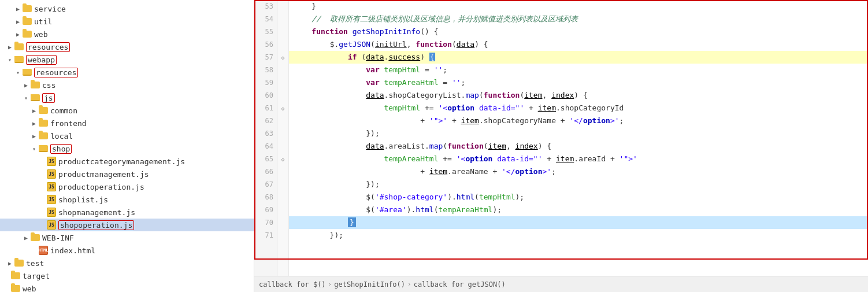 This screenshot has width=868, height=292. Describe the element at coordinates (127, 161) in the screenshot. I see `sidebar-item-productcategorymanagement: JS productcategorymanagement.js` at that location.